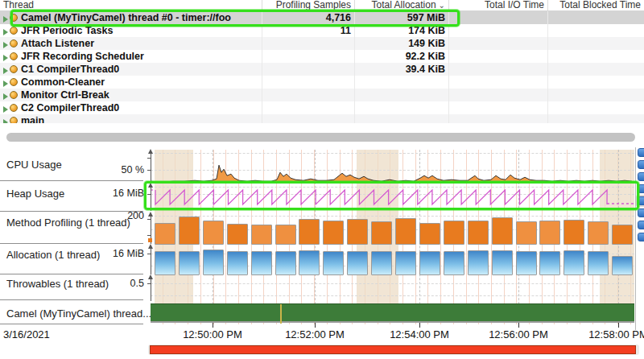  I want to click on time-axis-label: 12:52:00 PM, so click(315, 335).